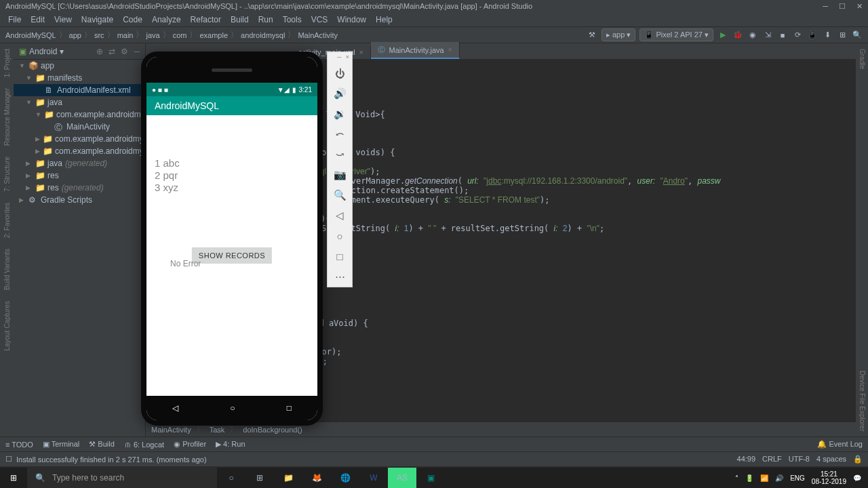 Image resolution: width=868 pixels, height=488 pixels. I want to click on bc-main: main, so click(125, 35).